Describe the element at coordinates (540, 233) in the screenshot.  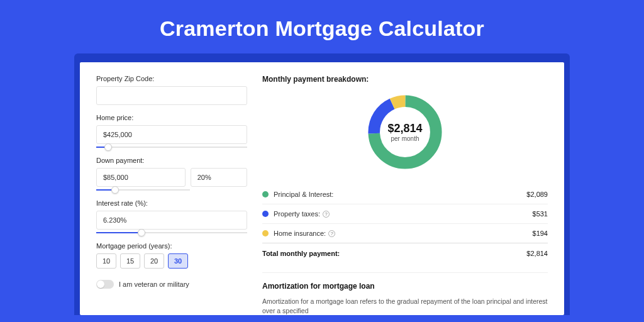
I see `breakdown-value: $194` at that location.